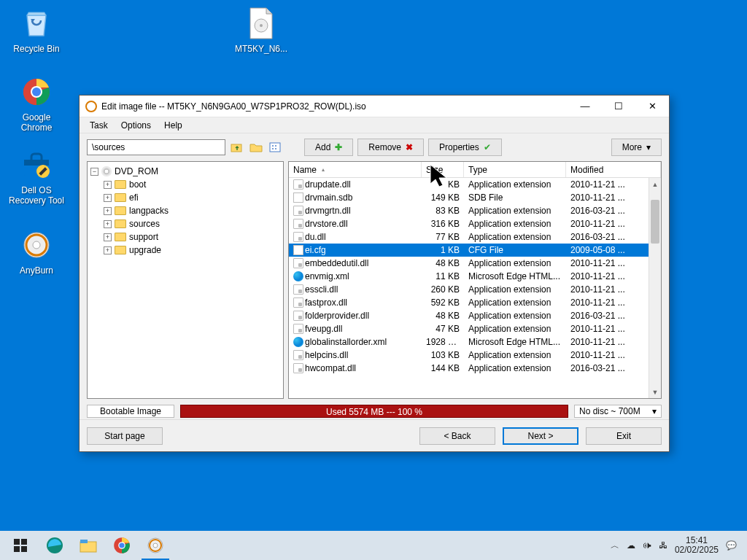 This screenshot has width=747, height=560. What do you see at coordinates (185, 211) in the screenshot?
I see `tree-item-langpacks: +langpacks` at bounding box center [185, 211].